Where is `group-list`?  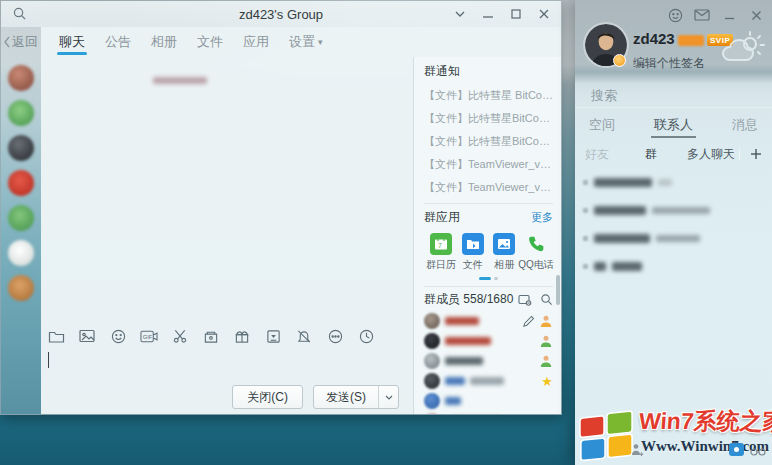 group-list is located at coordinates (674, 224).